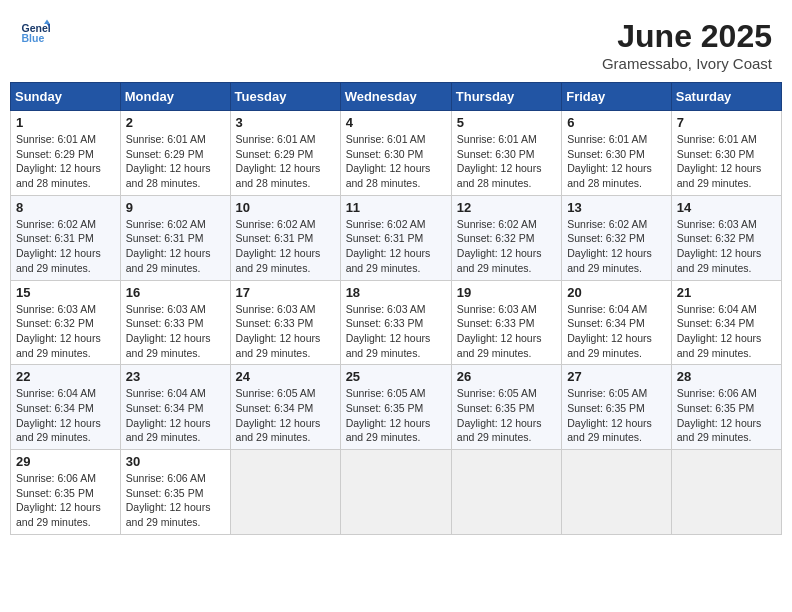 This screenshot has width=792, height=612. What do you see at coordinates (66, 462) in the screenshot?
I see `day-number: 29` at bounding box center [66, 462].